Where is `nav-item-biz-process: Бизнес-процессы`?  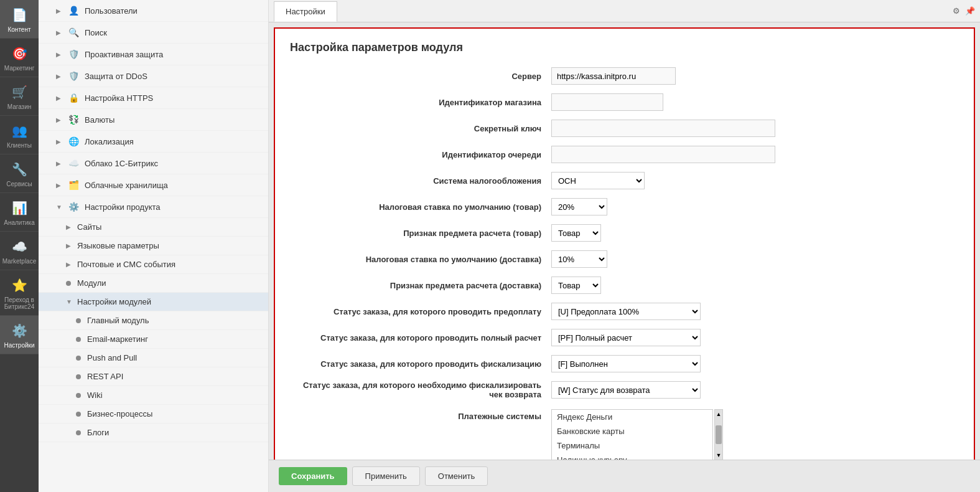 nav-item-biz-process: Бизнес-процессы is located at coordinates (153, 414).